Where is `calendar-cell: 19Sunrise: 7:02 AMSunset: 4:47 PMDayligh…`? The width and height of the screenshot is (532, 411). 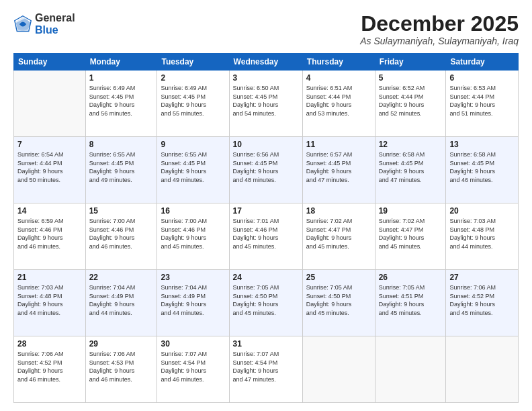
calendar-cell: 19Sunrise: 7:02 AMSunset: 4:47 PMDayligh… is located at coordinates (410, 236).